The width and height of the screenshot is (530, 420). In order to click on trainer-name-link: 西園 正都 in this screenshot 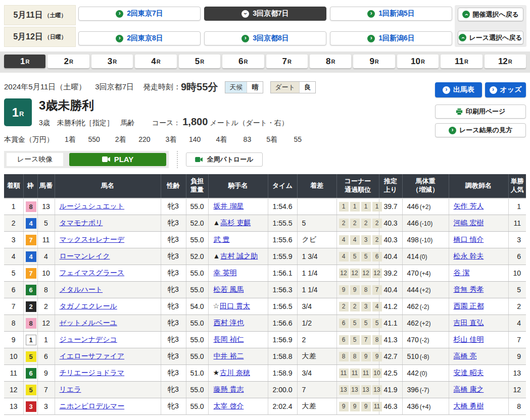, I will do `click(469, 306)`.